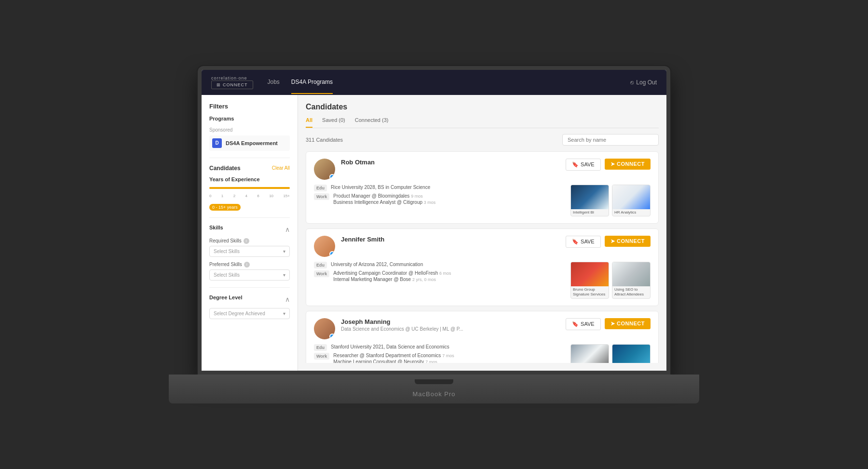  Describe the element at coordinates (372, 122) in the screenshot. I see `tab-connected: Connected (3)` at that location.